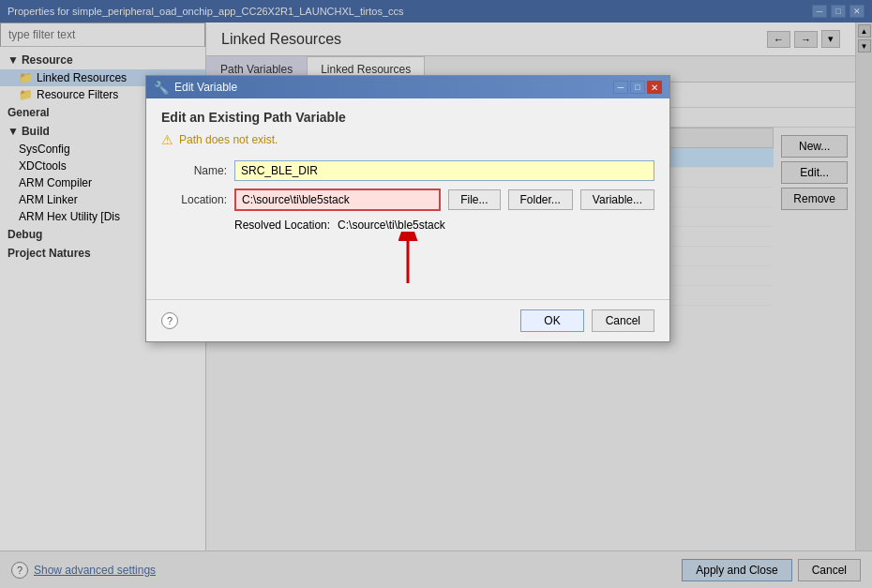 The image size is (872, 588). Describe the element at coordinates (167, 140) in the screenshot. I see `warning-triangle-icon: ⚠` at that location.